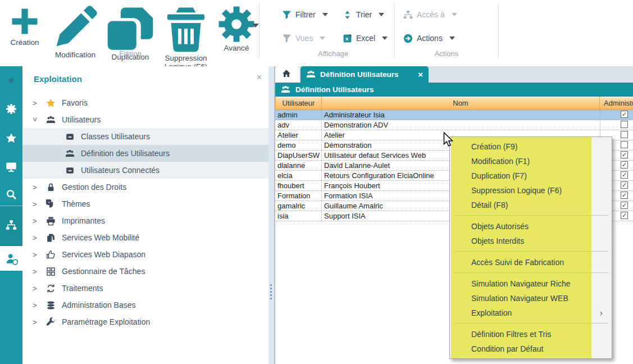  I want to click on nav-item-th-mes: >Thèmes, so click(145, 204).